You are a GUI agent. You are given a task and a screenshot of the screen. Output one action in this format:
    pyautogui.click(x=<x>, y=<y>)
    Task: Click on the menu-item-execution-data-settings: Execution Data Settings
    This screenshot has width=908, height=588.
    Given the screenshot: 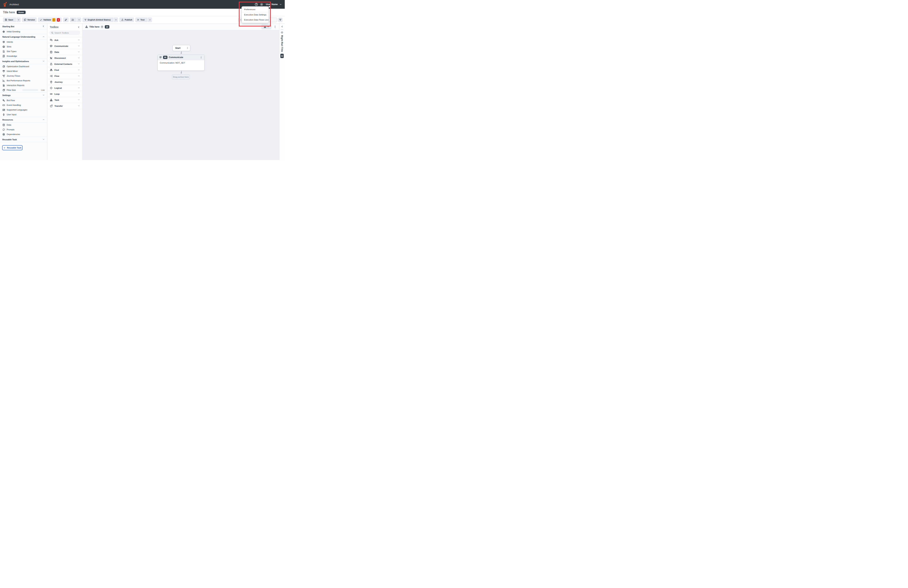 What is the action you would take?
    pyautogui.click(x=255, y=14)
    